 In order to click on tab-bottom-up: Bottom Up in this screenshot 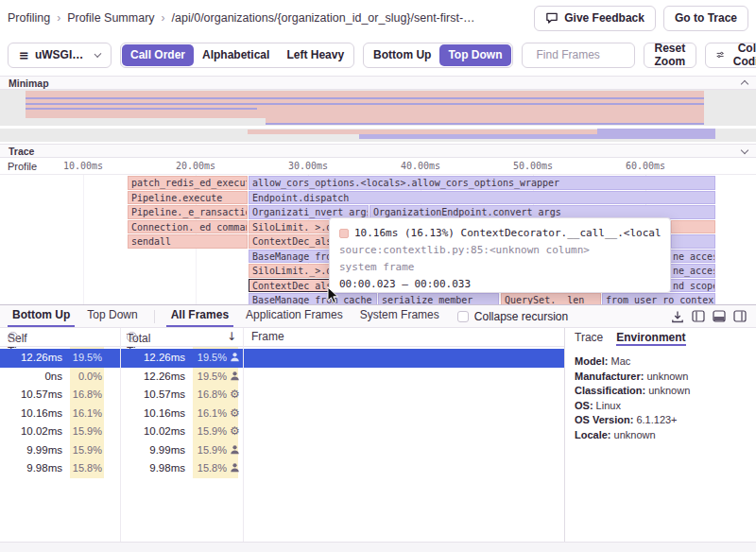, I will do `click(42, 316)`.